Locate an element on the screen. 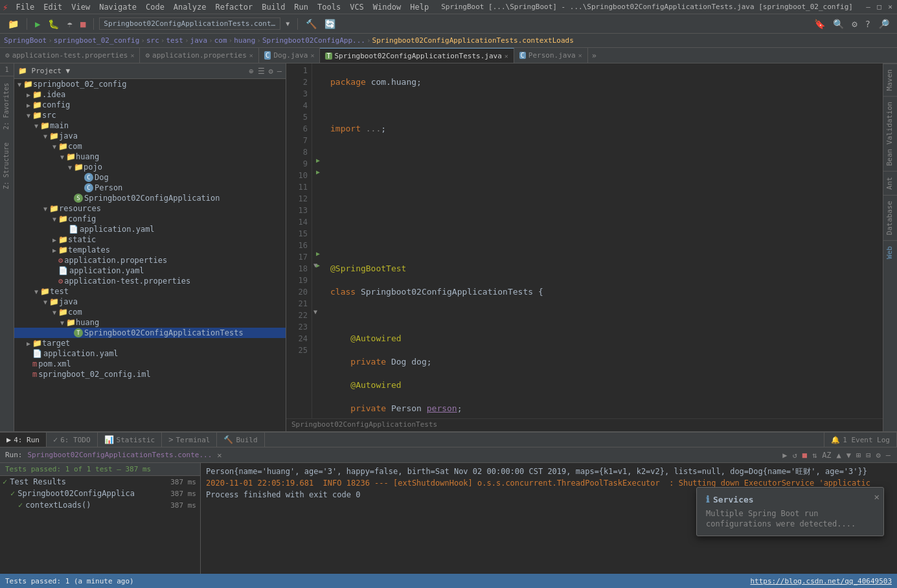  menu-window: Window is located at coordinates (387, 7).